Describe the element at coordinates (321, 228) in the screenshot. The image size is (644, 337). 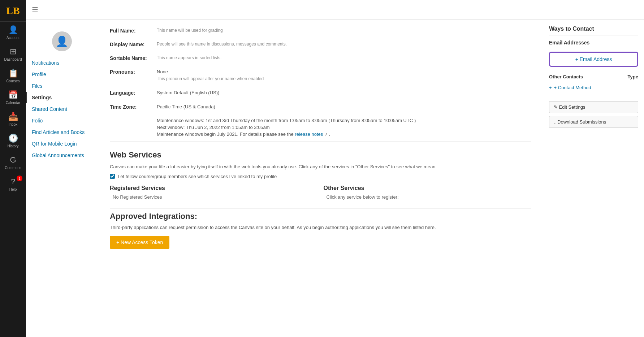
I see `integrations-desc: Third-party applications can request per…` at that location.